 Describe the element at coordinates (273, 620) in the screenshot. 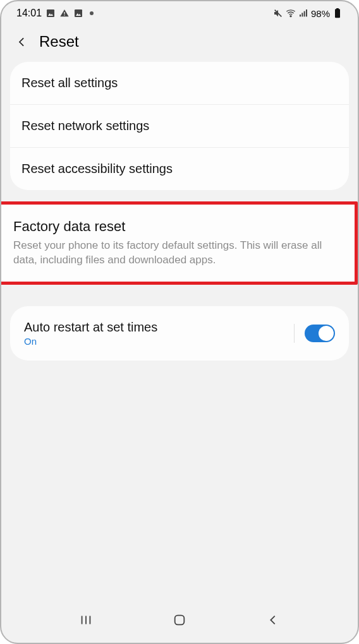

I see `back-nav-button` at that location.